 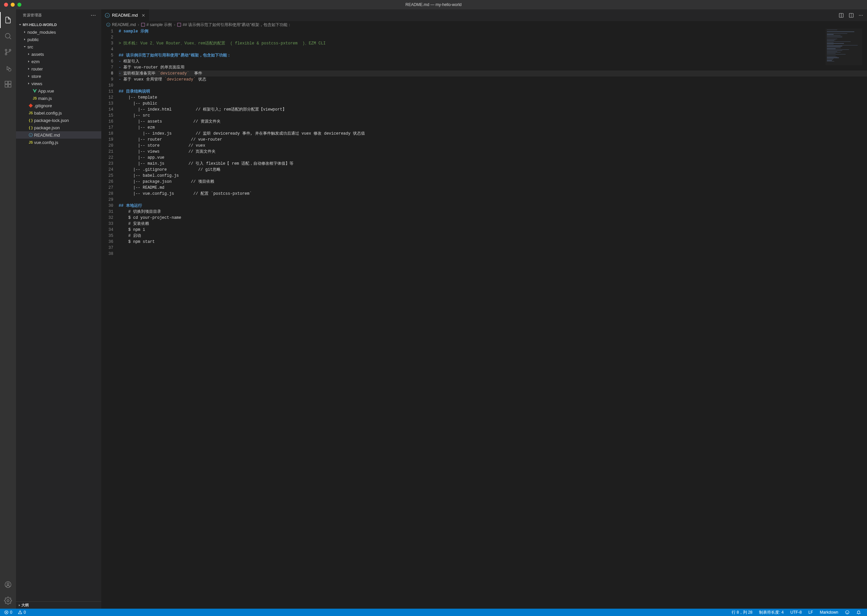 What do you see at coordinates (8, 52) in the screenshot?
I see `activity-source-control` at bounding box center [8, 52].